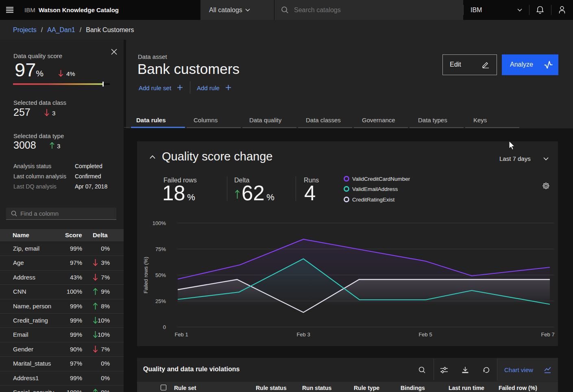 The height and width of the screenshot is (392, 573). Describe the element at coordinates (146, 275) in the screenshot. I see `svg-text: Failed rows (%)` at that location.